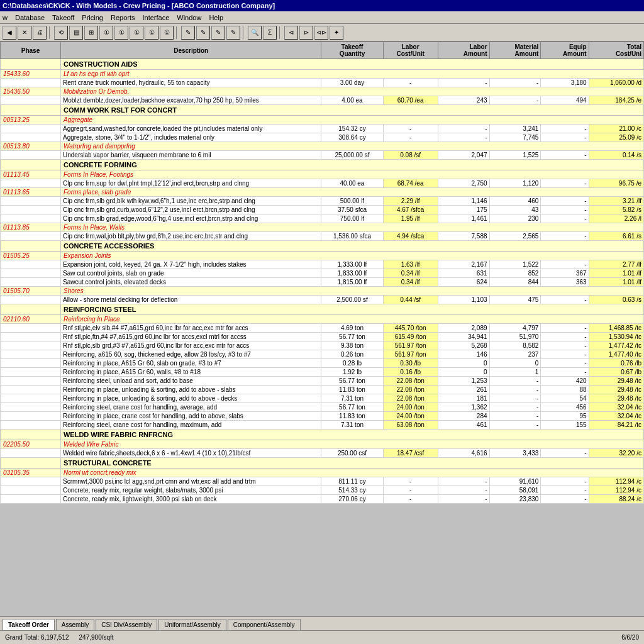 This screenshot has height=644, width=644. Describe the element at coordinates (255, 33) in the screenshot. I see `toolbar-btn-search: 🔍` at that location.